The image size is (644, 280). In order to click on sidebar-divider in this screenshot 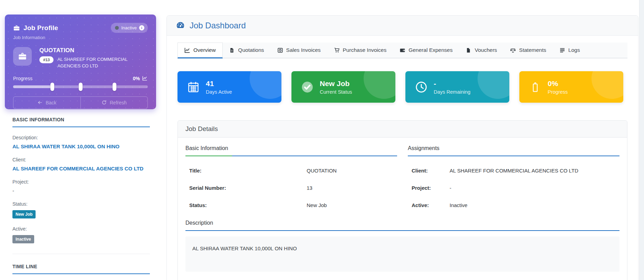, I will do `click(81, 254)`.